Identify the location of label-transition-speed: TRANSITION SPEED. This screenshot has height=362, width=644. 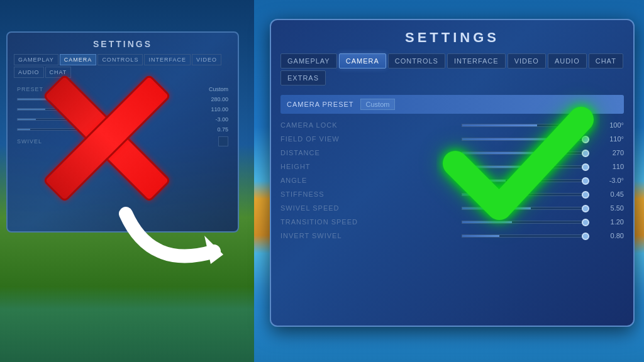
(337, 222).